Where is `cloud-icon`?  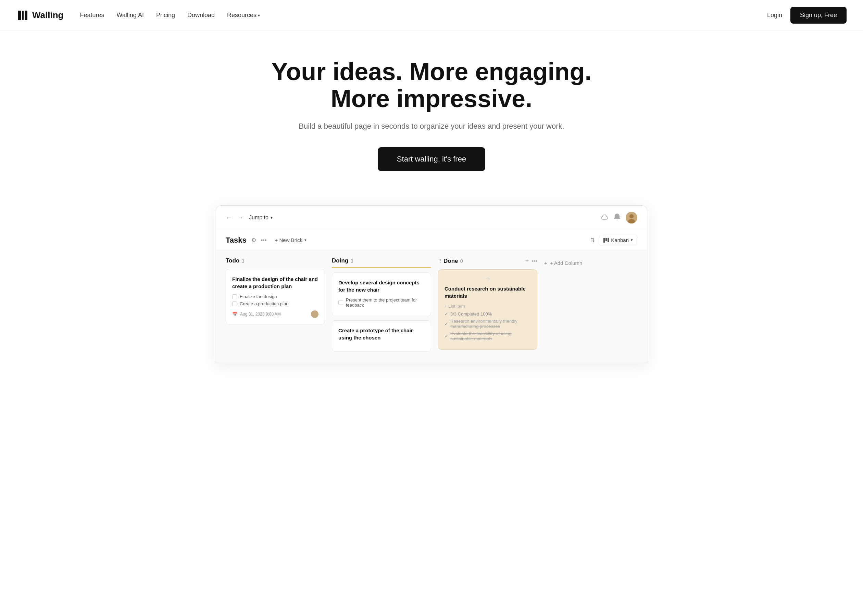
cloud-icon is located at coordinates (605, 217).